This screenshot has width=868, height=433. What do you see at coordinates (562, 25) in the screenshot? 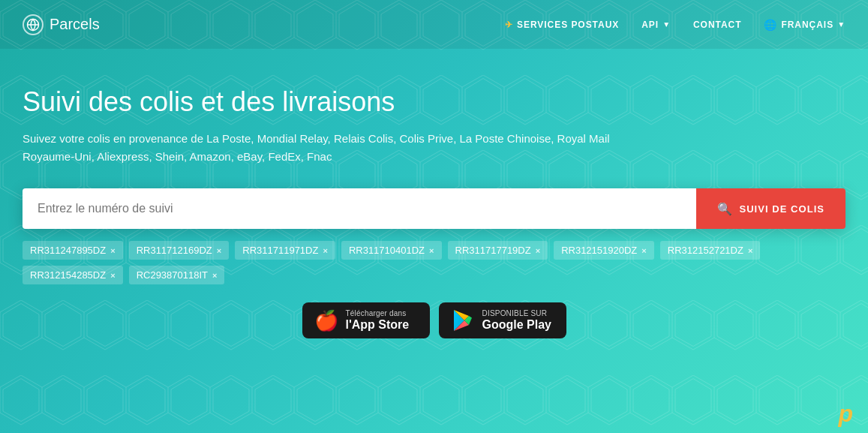
I see `nav-services: ✈ SERVICES POSTAUX` at bounding box center [562, 25].